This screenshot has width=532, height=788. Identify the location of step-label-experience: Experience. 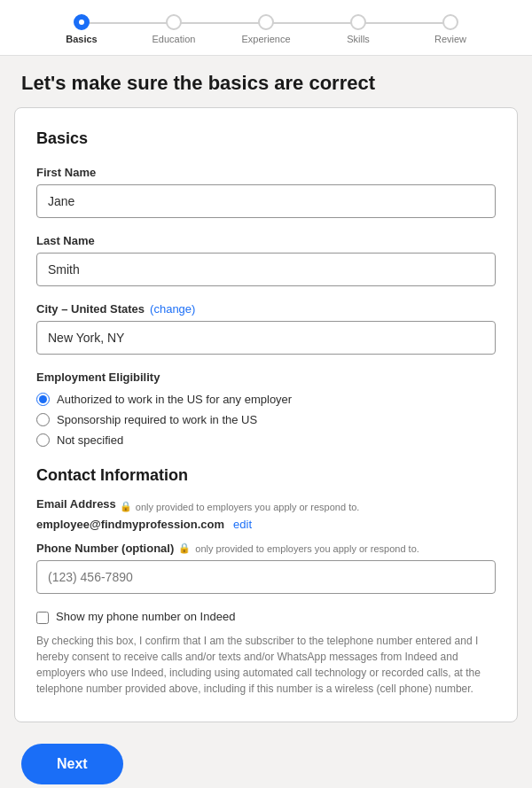
(266, 39).